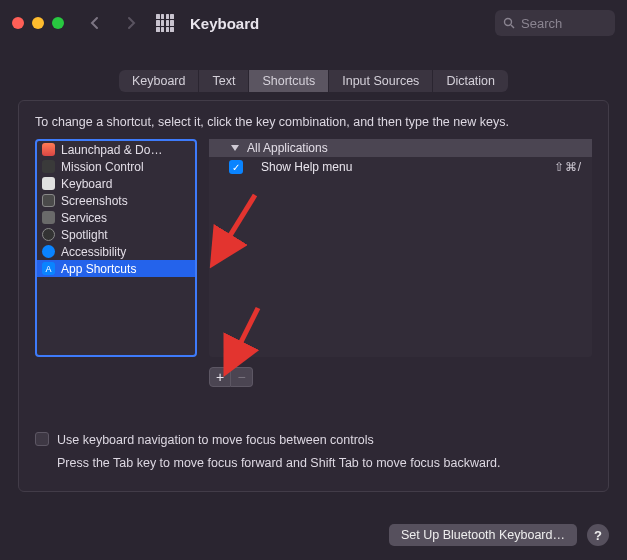  What do you see at coordinates (288, 148) in the screenshot?
I see `group-label: All Applications` at bounding box center [288, 148].